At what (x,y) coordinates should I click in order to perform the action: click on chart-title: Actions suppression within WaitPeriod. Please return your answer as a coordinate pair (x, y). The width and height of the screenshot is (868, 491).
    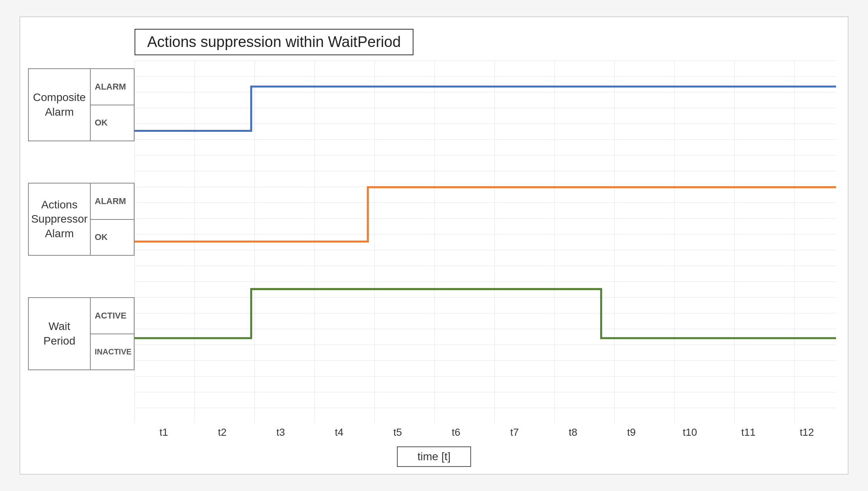
    Looking at the image, I should click on (274, 42).